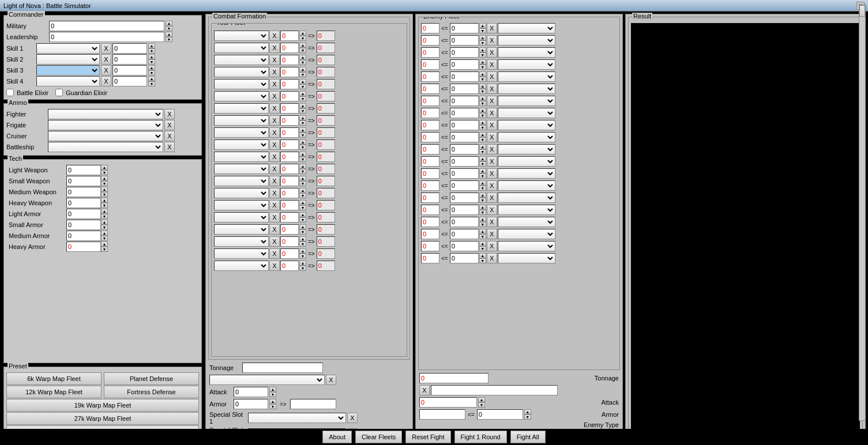 The height and width of the screenshot is (445, 868). Describe the element at coordinates (428, 437) in the screenshot. I see `reset-fight-button: Reset Fight` at that location.